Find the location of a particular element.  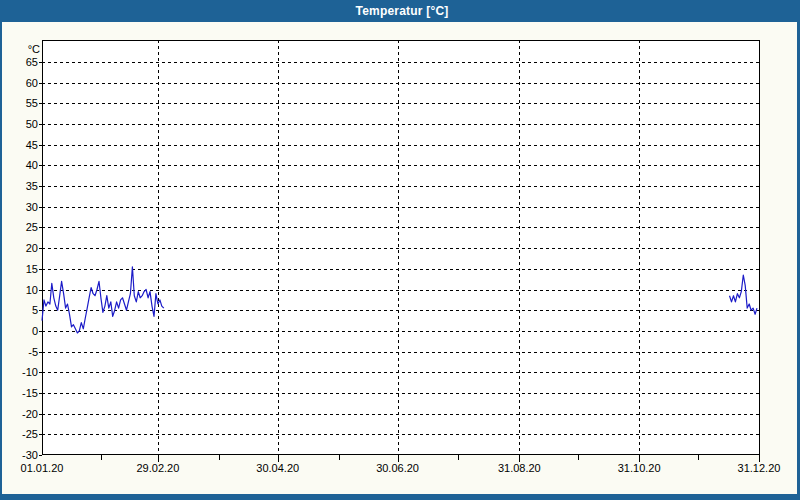

x-axis-tick-label: 31.12.20 is located at coordinates (760, 468).